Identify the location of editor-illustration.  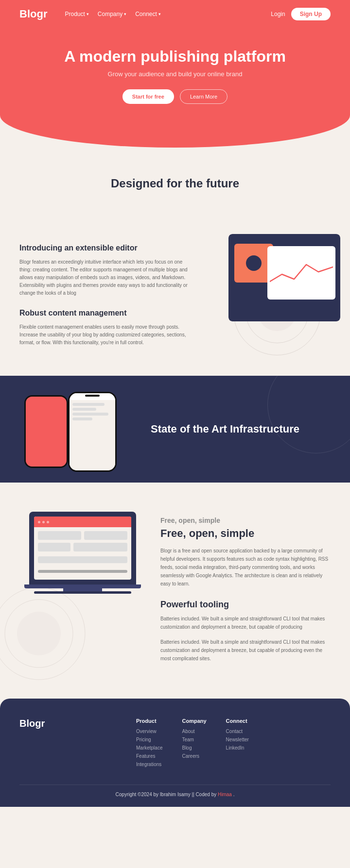
(267, 287).